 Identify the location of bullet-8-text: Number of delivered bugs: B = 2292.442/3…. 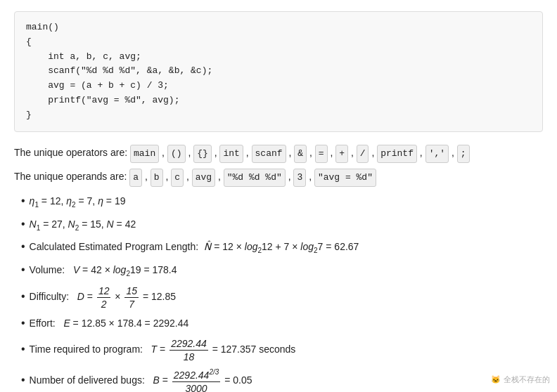
(141, 379).